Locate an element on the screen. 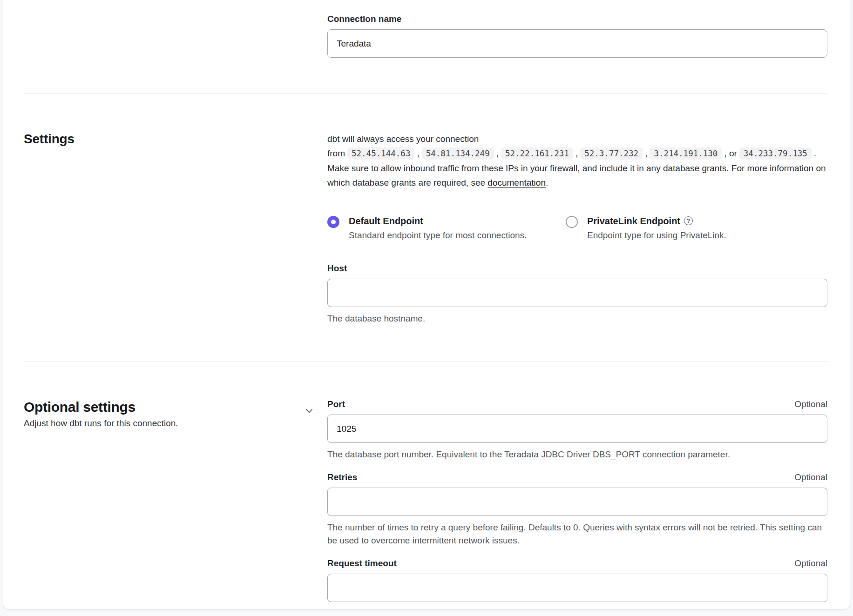 Image resolution: width=853 pixels, height=616 pixels. optional-settings-heading: Optional settings is located at coordinates (163, 407).